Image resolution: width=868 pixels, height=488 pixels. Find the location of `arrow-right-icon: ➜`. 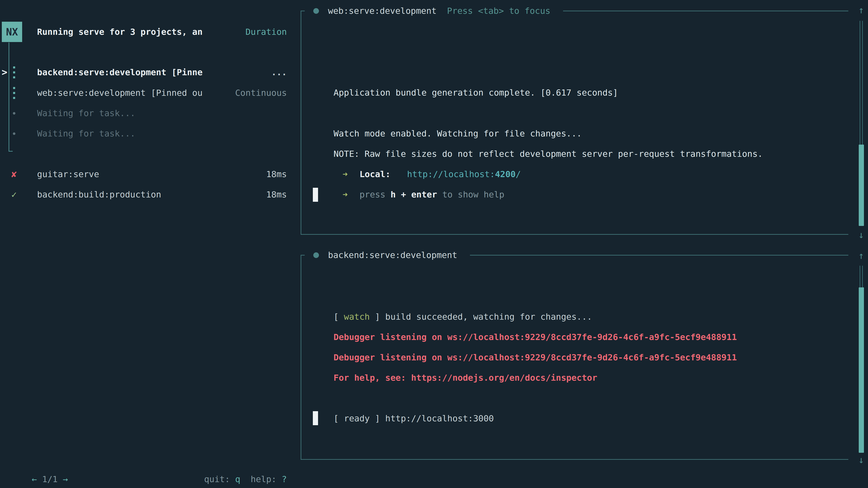

arrow-right-icon: ➜ is located at coordinates (345, 195).